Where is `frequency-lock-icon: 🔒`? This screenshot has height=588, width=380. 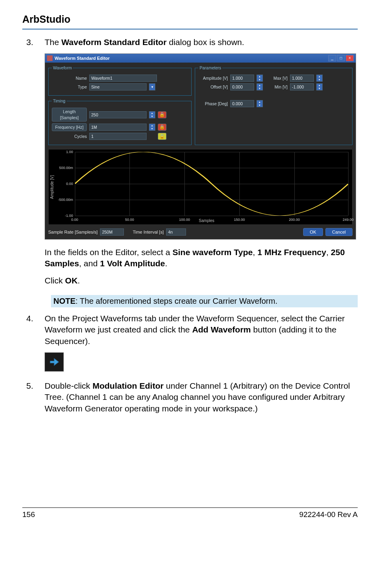 frequency-lock-icon: 🔒 is located at coordinates (162, 127).